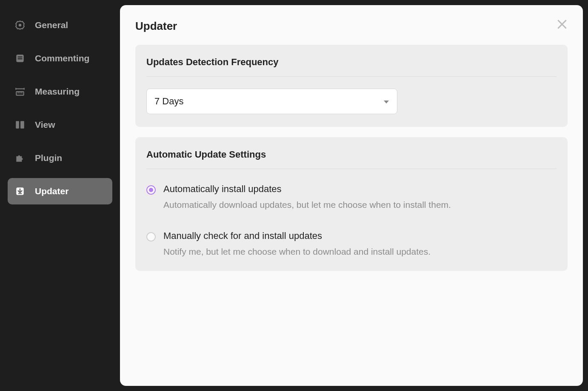  Describe the element at coordinates (60, 58) in the screenshot. I see `sidebar-item-commenting: Commenting` at that location.